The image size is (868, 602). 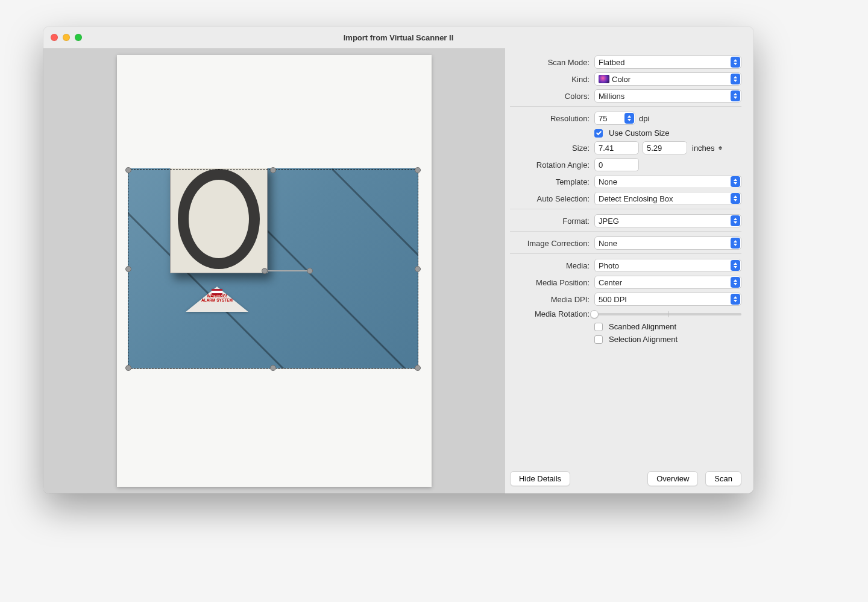 What do you see at coordinates (668, 198) in the screenshot?
I see `auto-selection-popup: Detect Enclosing Box` at bounding box center [668, 198].